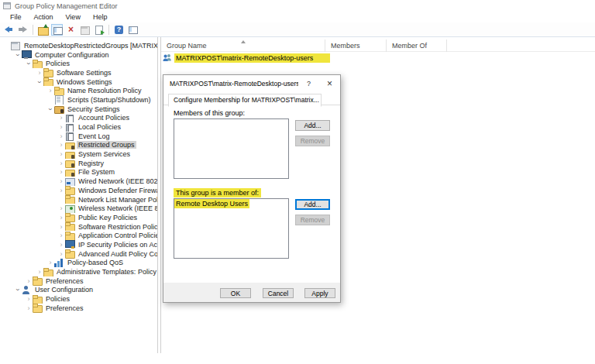  I want to click on menu-action: Action, so click(43, 17).